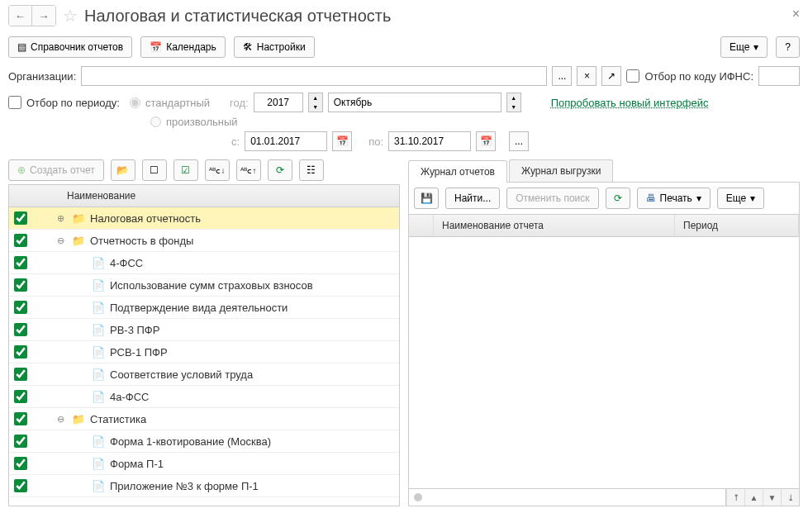  Describe the element at coordinates (204, 330) in the screenshot. I see `tree-row: 📄РВ-3 ПФР` at that location.